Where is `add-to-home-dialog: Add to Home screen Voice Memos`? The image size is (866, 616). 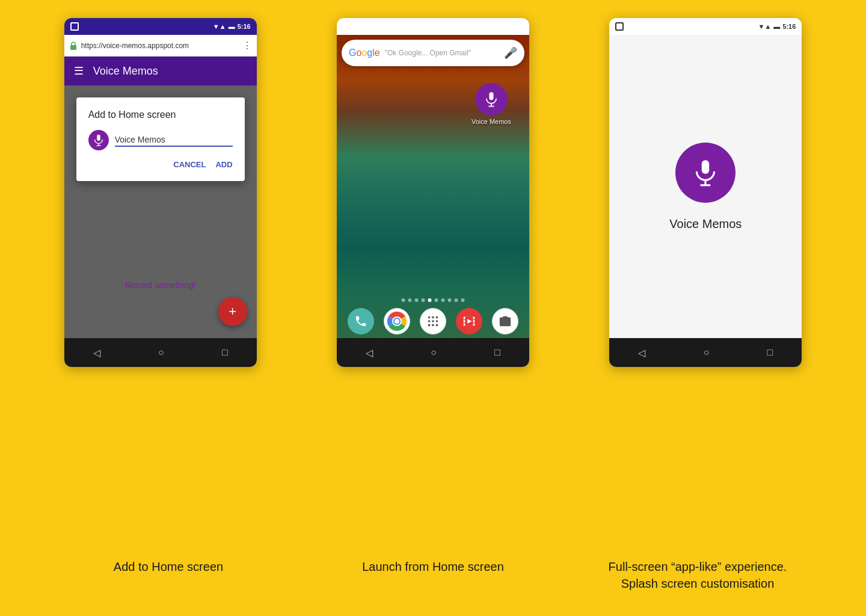 add-to-home-dialog: Add to Home screen Voice Memos is located at coordinates (161, 140).